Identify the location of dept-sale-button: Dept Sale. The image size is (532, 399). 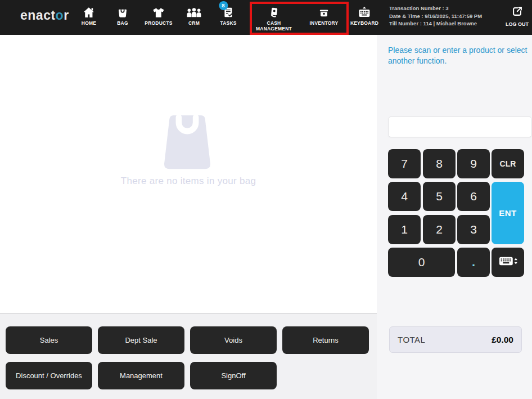
(141, 340).